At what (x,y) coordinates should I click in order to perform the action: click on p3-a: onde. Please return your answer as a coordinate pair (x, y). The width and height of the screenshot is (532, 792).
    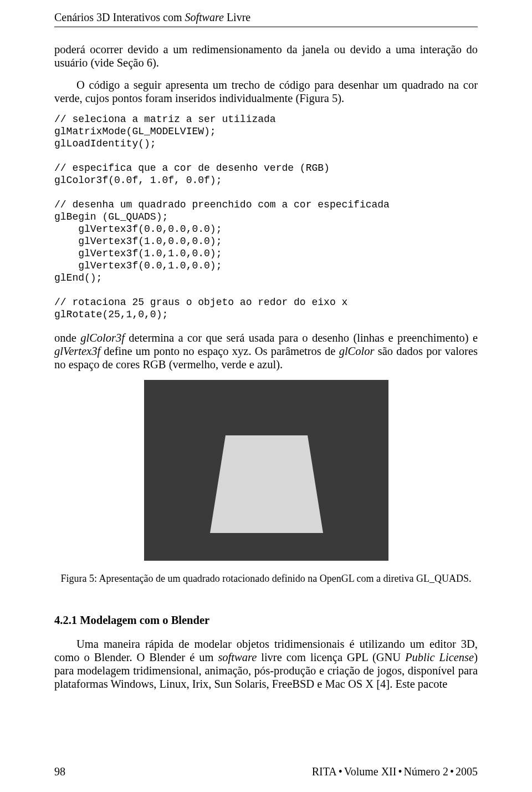
    Looking at the image, I should click on (68, 338).